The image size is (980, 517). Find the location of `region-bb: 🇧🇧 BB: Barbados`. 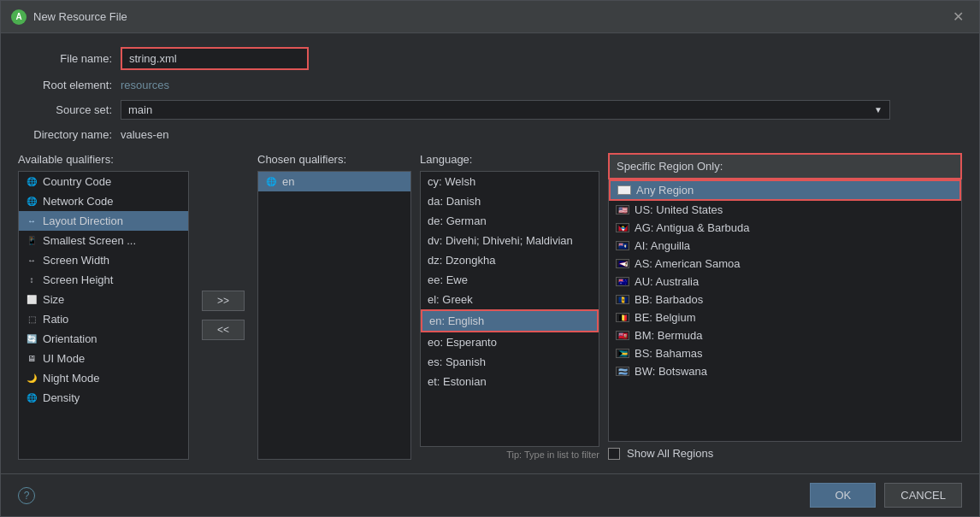

region-bb: 🇧🇧 BB: Barbados is located at coordinates (785, 299).